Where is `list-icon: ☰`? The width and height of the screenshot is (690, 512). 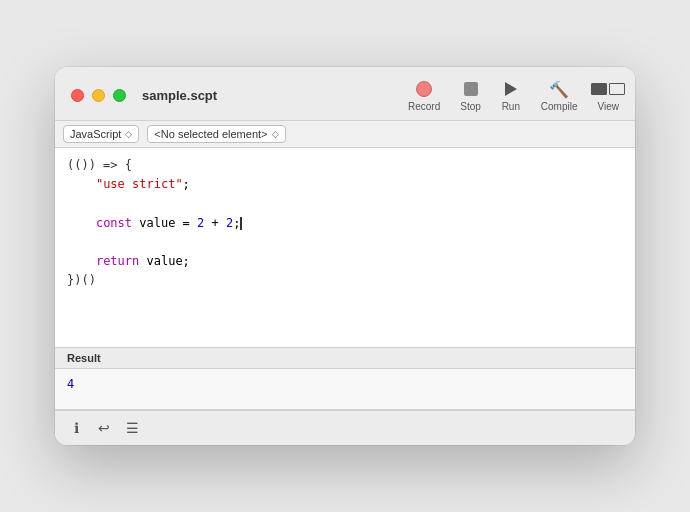
list-icon: ☰ is located at coordinates (132, 428).